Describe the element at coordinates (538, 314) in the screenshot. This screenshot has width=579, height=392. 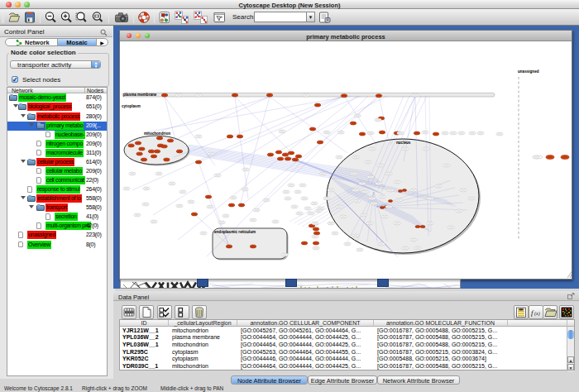
I see `svg-text: (x)` at that location.